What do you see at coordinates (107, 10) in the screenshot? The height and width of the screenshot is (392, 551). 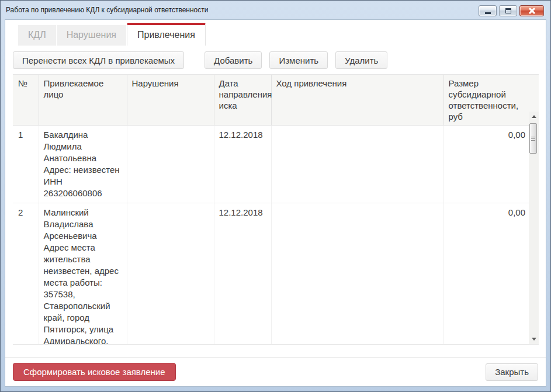 I see `window-title: Работа по привлечению КДЛ к субсидиарной…` at bounding box center [107, 10].